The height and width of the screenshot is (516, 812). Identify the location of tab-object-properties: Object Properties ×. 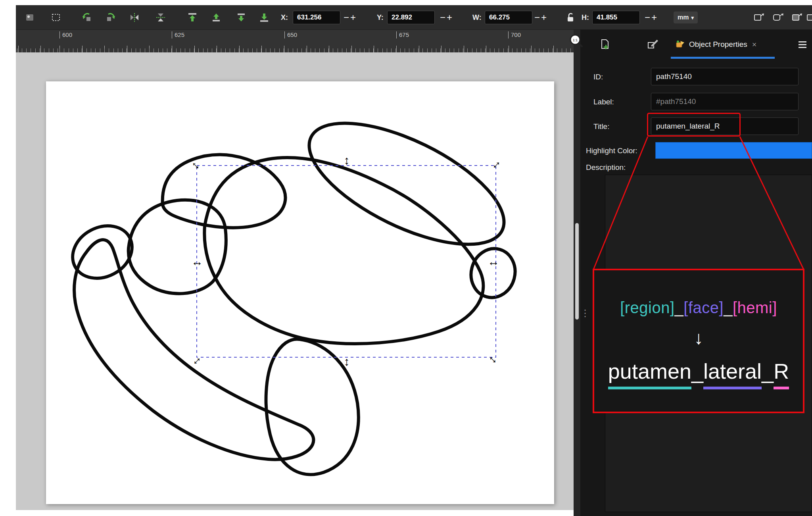
(716, 44).